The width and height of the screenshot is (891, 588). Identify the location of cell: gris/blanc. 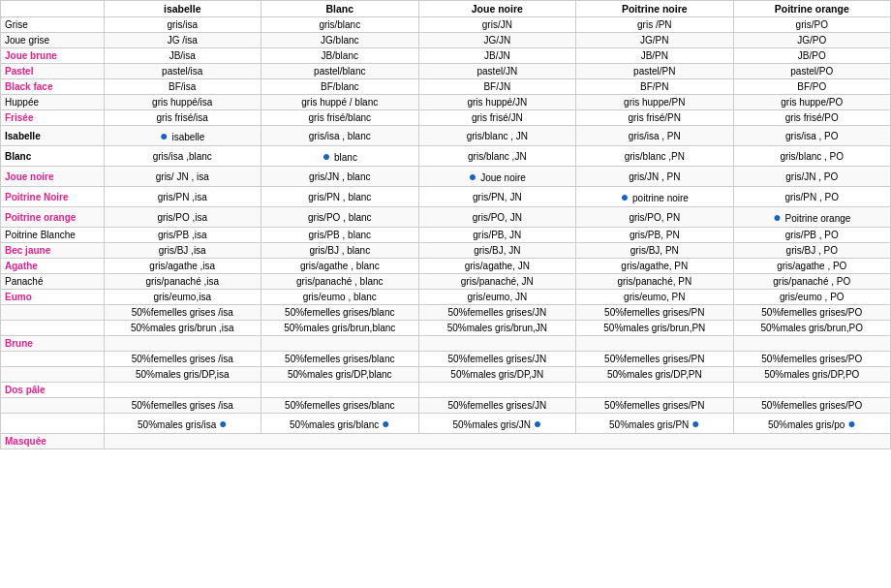
(339, 25).